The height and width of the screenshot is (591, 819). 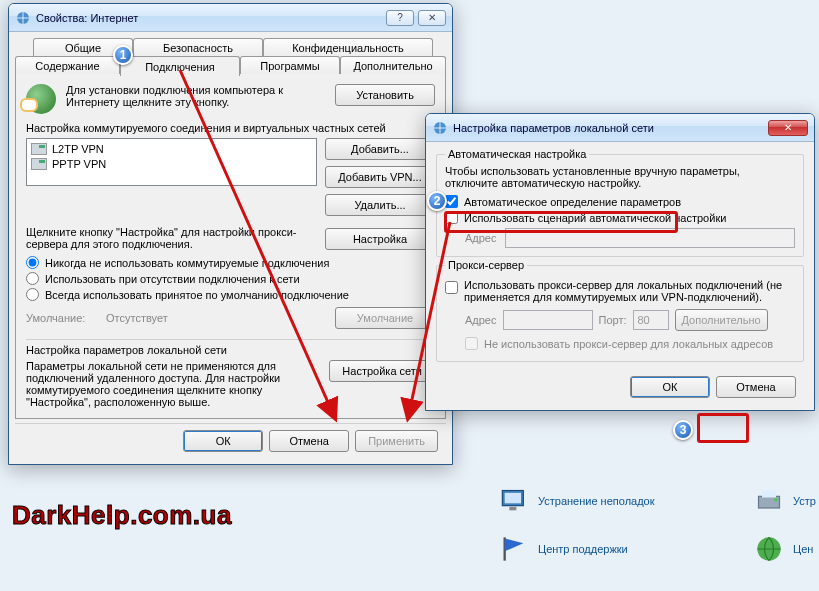 I want to click on auto-script-checkbox, so click(x=452, y=218).